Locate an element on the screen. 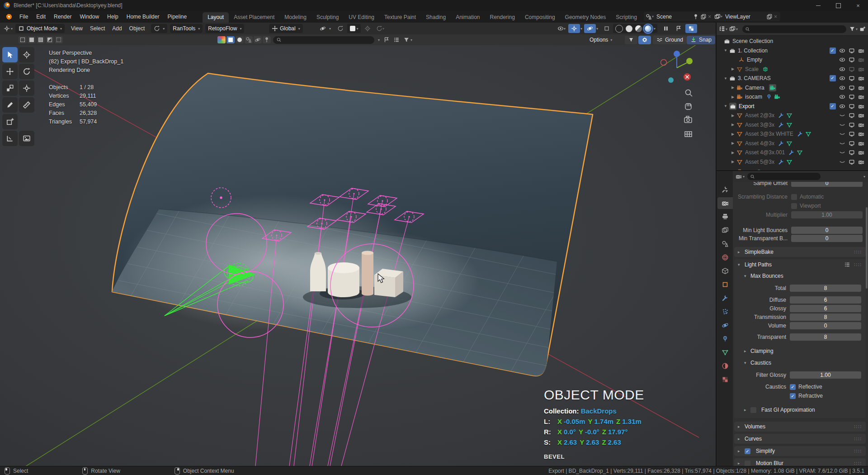 The width and height of the screenshot is (868, 475). tab-uv-editing: UV Editing is located at coordinates (362, 17).